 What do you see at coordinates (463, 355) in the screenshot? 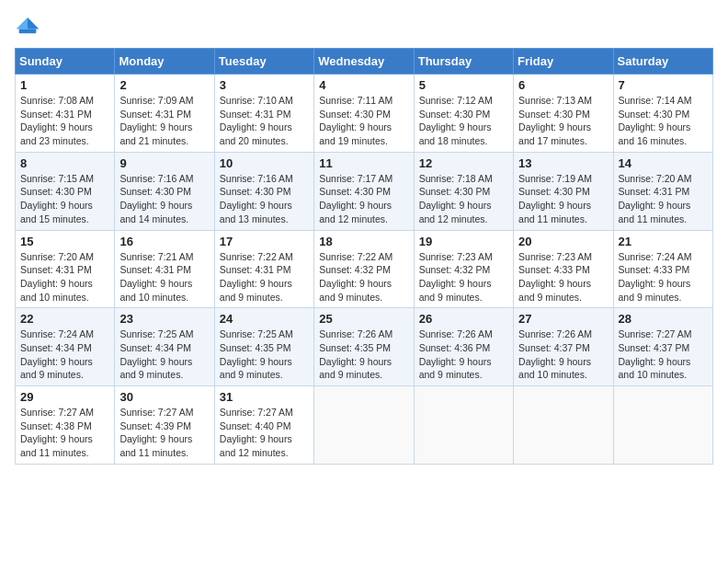
I see `day-info: Sunrise: 7:26 AM Sunset: 4:36 PM Dayligh…` at bounding box center [463, 355].